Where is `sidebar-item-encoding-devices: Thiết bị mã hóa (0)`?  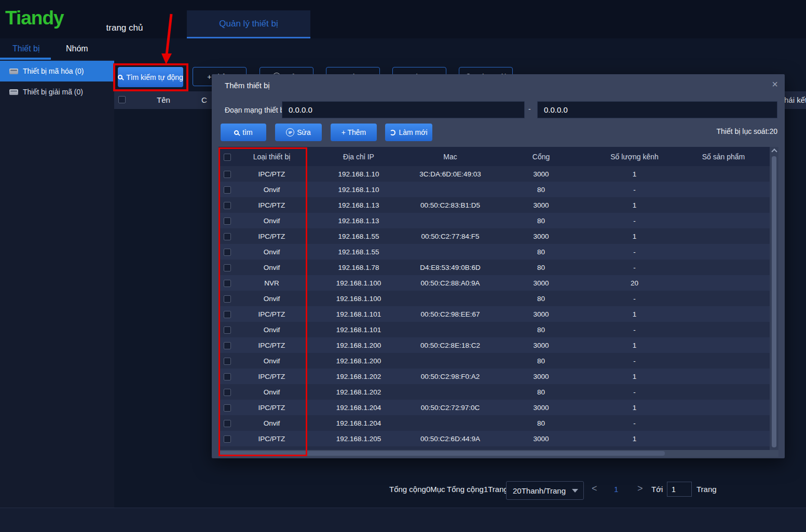 sidebar-item-encoding-devices: Thiết bị mã hóa (0) is located at coordinates (57, 71).